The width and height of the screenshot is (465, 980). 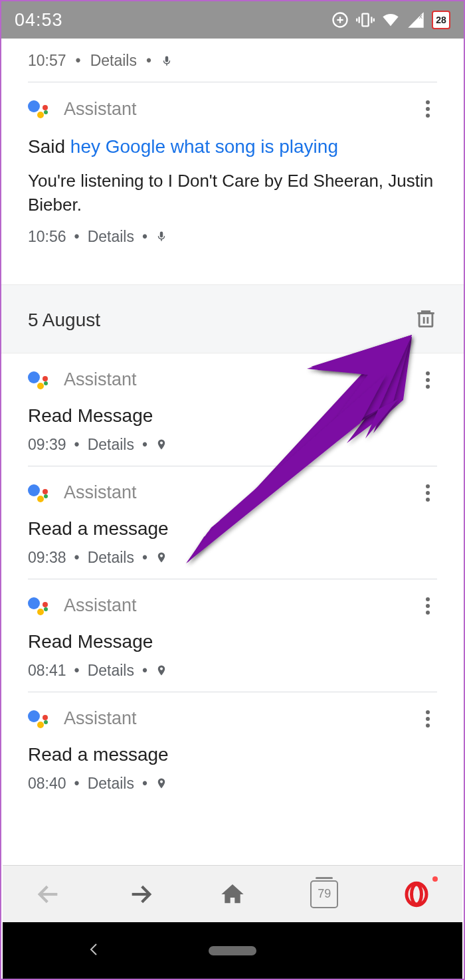 I want to click on svg-text: x, so click(x=421, y=16).